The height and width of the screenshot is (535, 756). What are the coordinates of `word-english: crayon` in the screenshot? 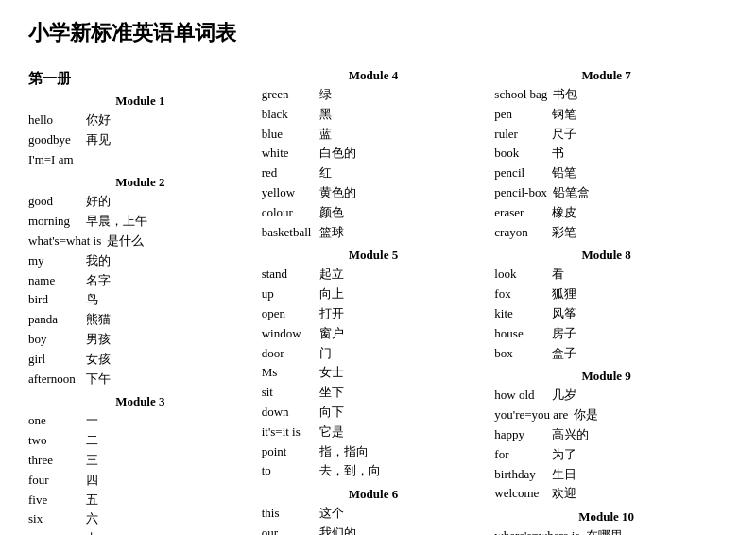 It's located at (520, 233).